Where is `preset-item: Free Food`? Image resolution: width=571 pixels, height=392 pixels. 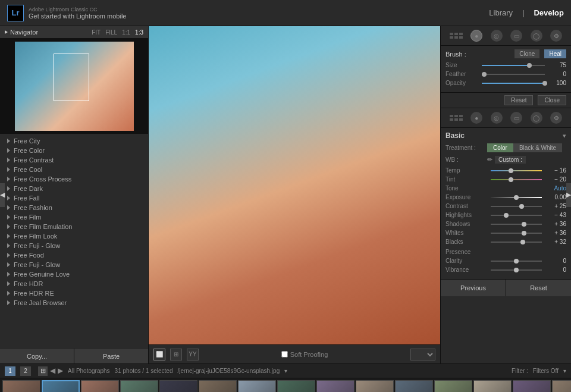 preset-item: Free Food is located at coordinates (74, 255).